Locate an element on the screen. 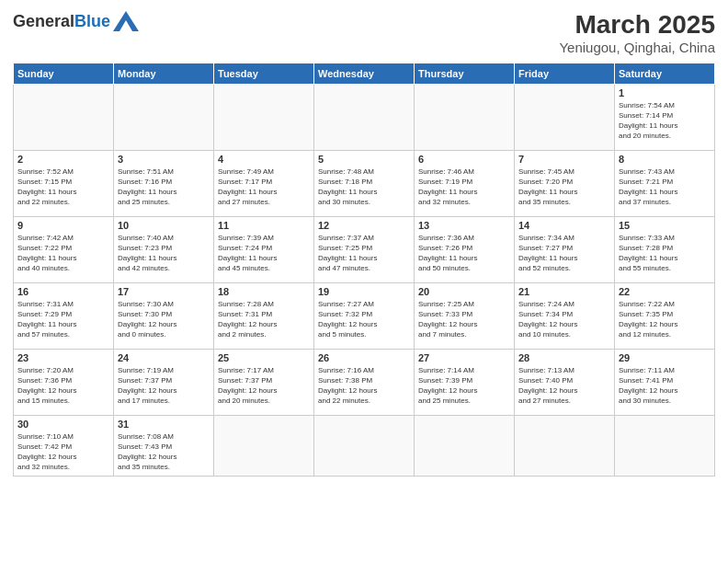 The image size is (728, 563). day-number: 23 is located at coordinates (63, 358).